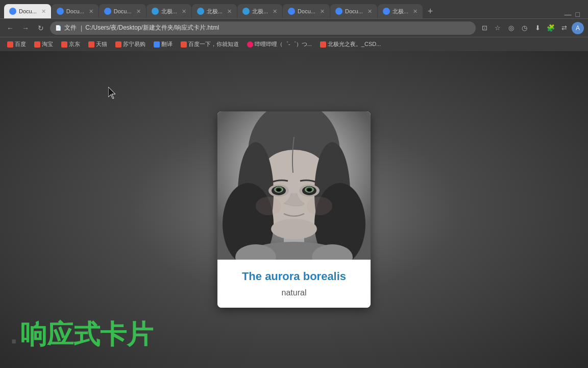 Image resolution: width=588 pixels, height=368 pixels. Describe the element at coordinates (246, 11) in the screenshot. I see `tab-6-favicon` at that location.